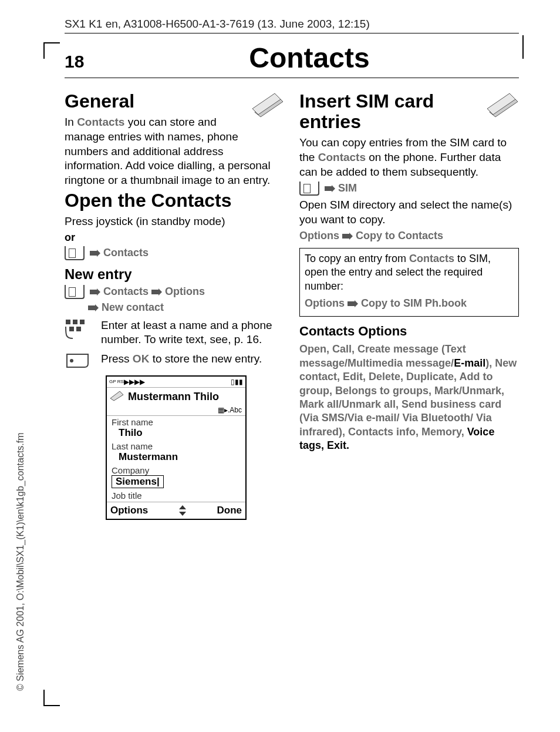 This screenshot has width=560, height=732. I want to click on heading-open-contacts: Open the Contacts, so click(174, 201).